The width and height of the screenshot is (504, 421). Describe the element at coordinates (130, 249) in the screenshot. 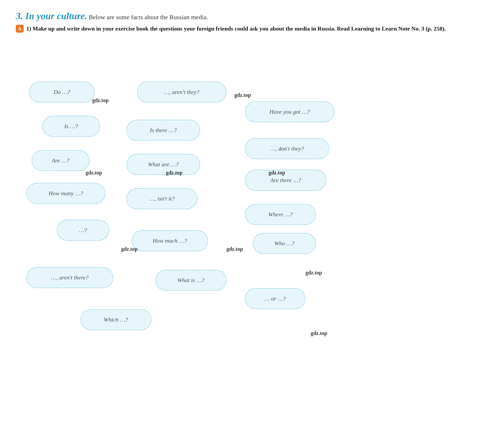

I see `watermark-wm6: gdz.top` at that location.